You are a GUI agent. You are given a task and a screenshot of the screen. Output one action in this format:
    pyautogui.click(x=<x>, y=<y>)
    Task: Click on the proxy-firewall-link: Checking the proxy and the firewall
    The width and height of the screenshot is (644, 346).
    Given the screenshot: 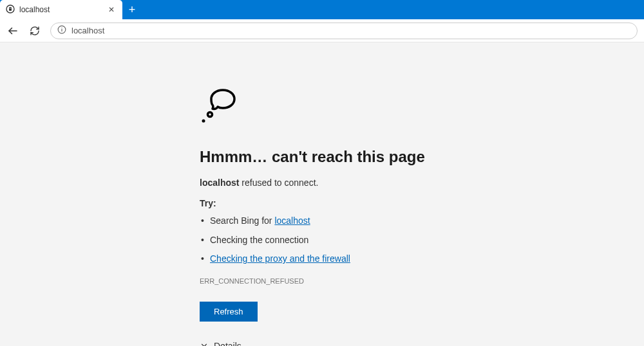 What is the action you would take?
    pyautogui.click(x=280, y=259)
    